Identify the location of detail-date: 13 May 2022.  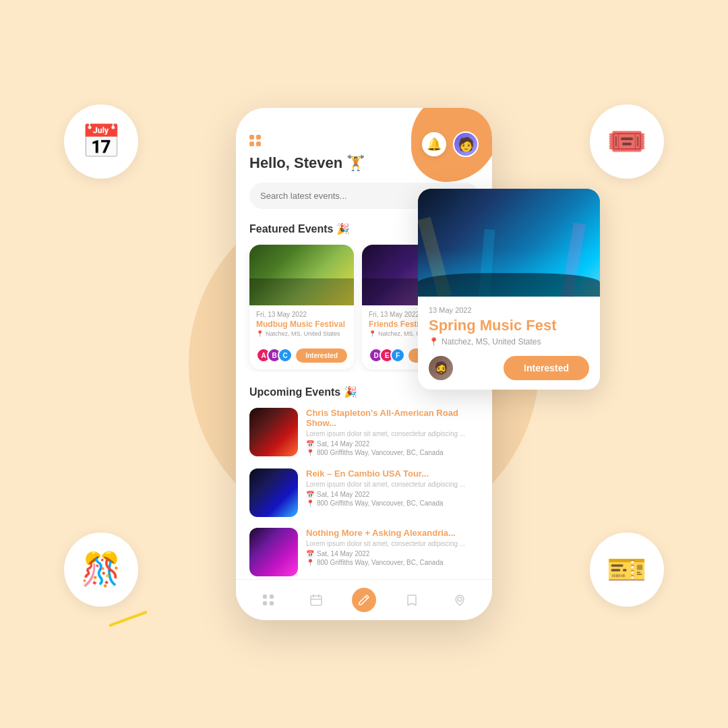
(509, 310).